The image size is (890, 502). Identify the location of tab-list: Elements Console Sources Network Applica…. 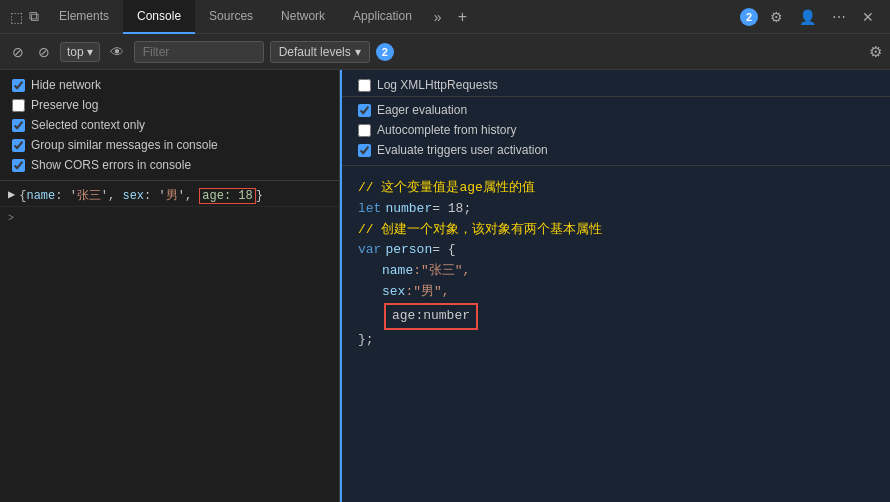
(392, 17).